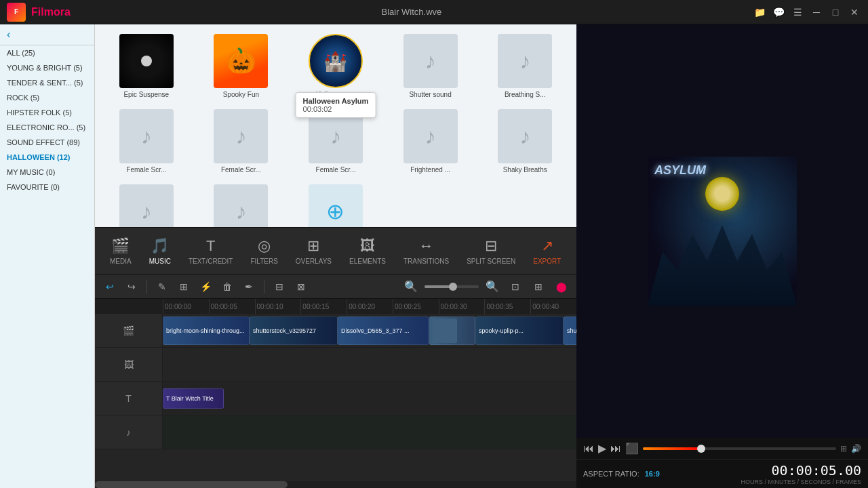 This screenshot has width=868, height=488. What do you see at coordinates (47, 53) in the screenshot?
I see `sidebar-item-all: ALL (25)` at bounding box center [47, 53].